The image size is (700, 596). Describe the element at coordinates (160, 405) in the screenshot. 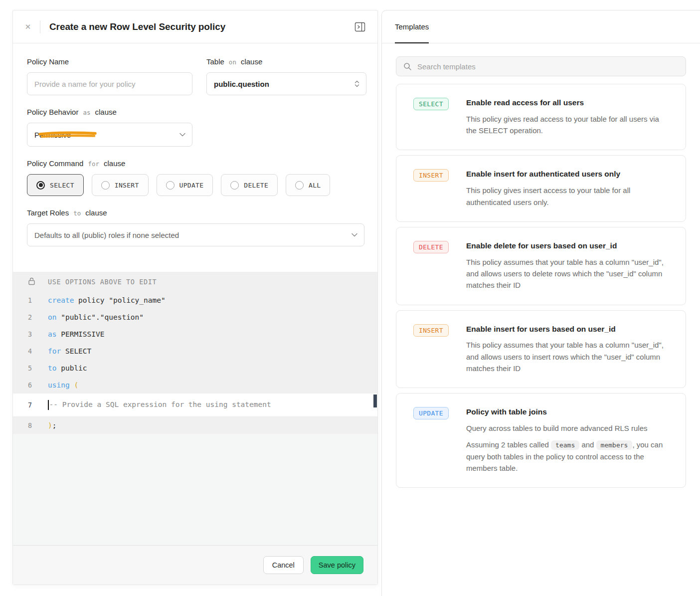

I see `code-text: -- Provide a SQL expression for the usin…` at that location.